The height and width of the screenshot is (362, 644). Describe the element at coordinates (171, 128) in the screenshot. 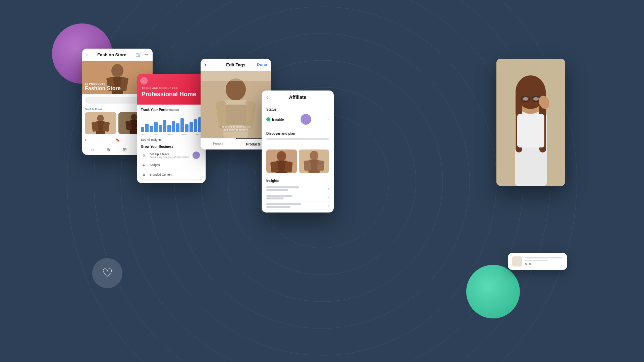

I see `card-professional-home: ‹ TOOLS AND RESOURCES Professional Home …` at that location.